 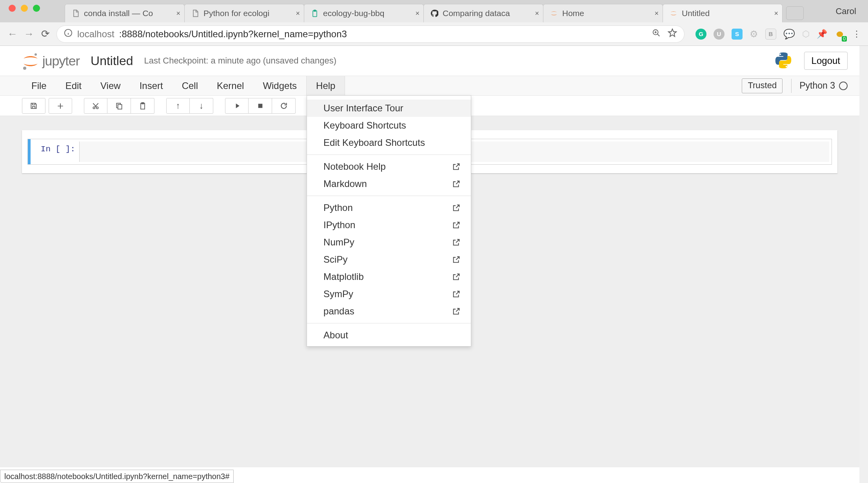 I want to click on menu-widgets: Widgets, so click(x=280, y=85).